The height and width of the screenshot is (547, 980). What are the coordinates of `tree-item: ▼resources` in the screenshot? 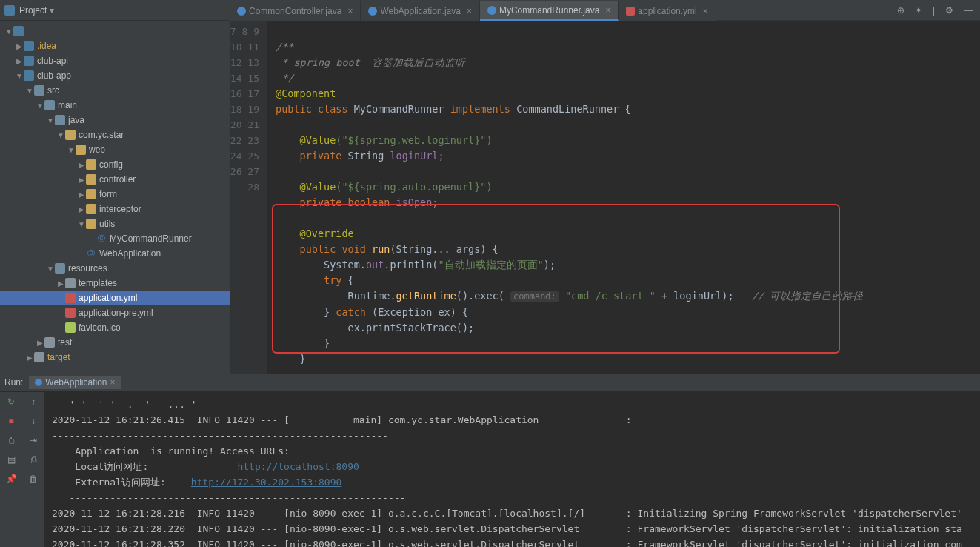 It's located at (115, 268).